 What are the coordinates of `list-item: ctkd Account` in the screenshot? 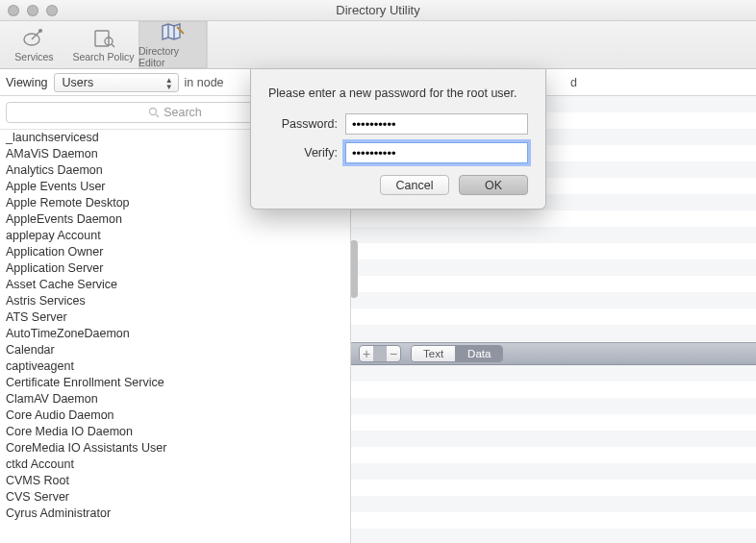 It's located at (175, 465).